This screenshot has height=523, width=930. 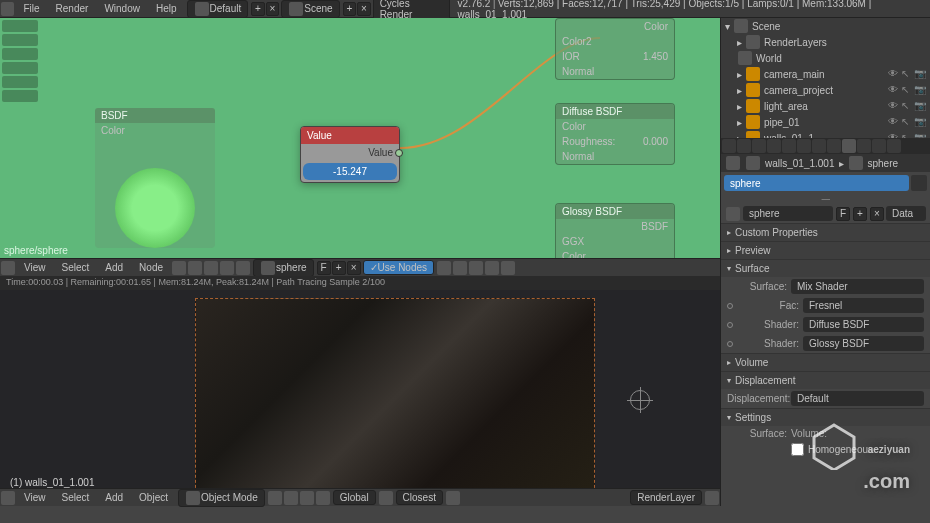 What do you see at coordinates (826, 232) in the screenshot?
I see `panel-custom-properties: Custom Properties` at bounding box center [826, 232].